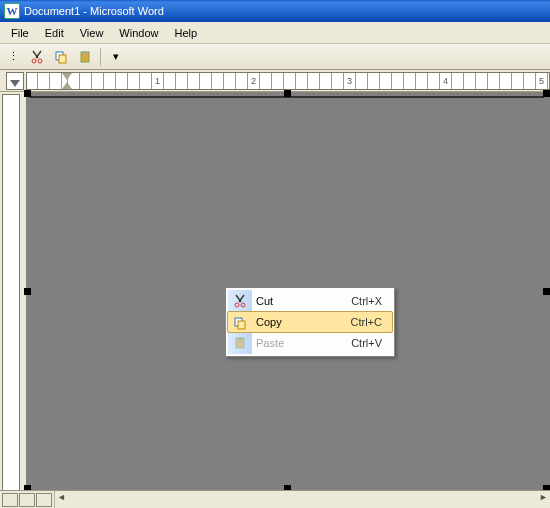 Image resolution: width=550 pixels, height=508 pixels. I want to click on horizontal-scrollbar, so click(302, 500).